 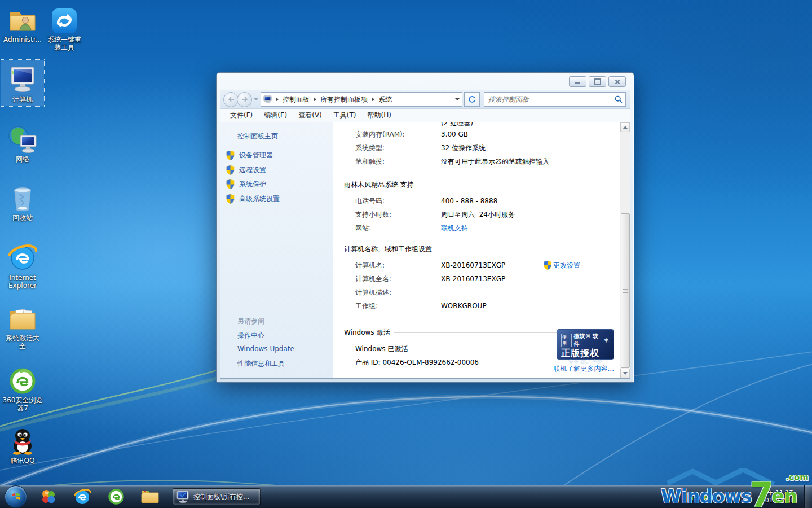 What do you see at coordinates (625, 128) in the screenshot?
I see `scroll-up-button` at bounding box center [625, 128].